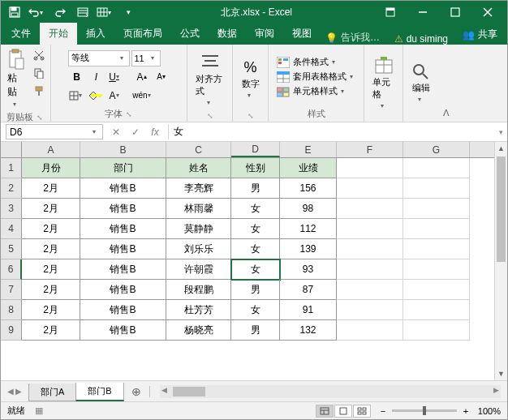  I want to click on column-header-C: C, so click(199, 149).